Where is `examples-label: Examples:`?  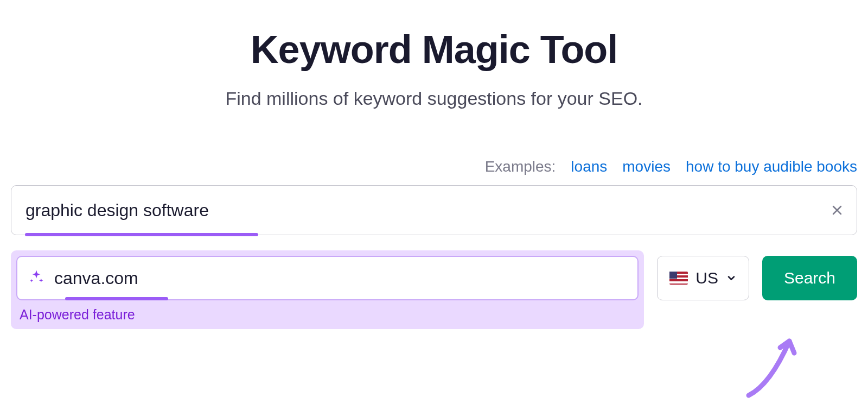 examples-label: Examples: is located at coordinates (521, 167).